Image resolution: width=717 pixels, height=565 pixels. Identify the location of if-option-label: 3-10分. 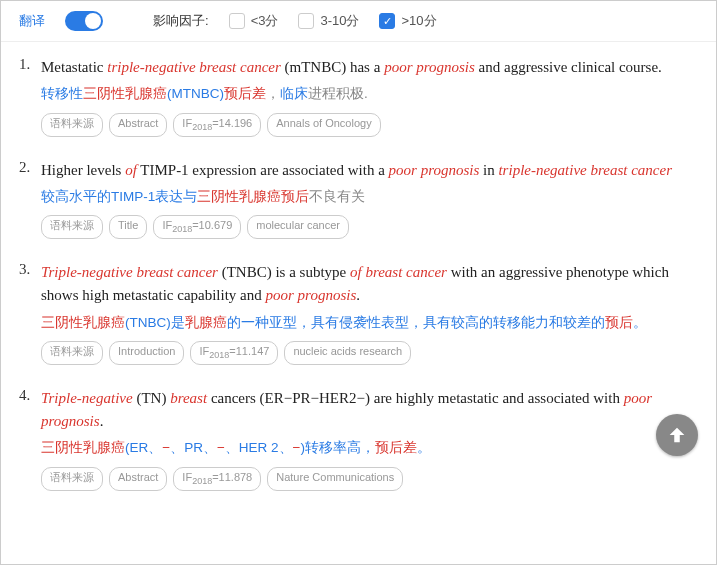
(340, 21).